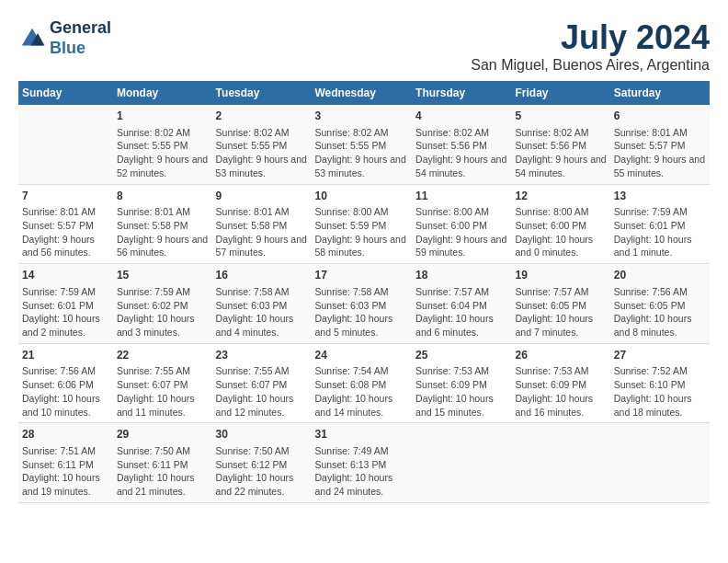  What do you see at coordinates (362, 116) in the screenshot?
I see `day-number: 3` at bounding box center [362, 116].